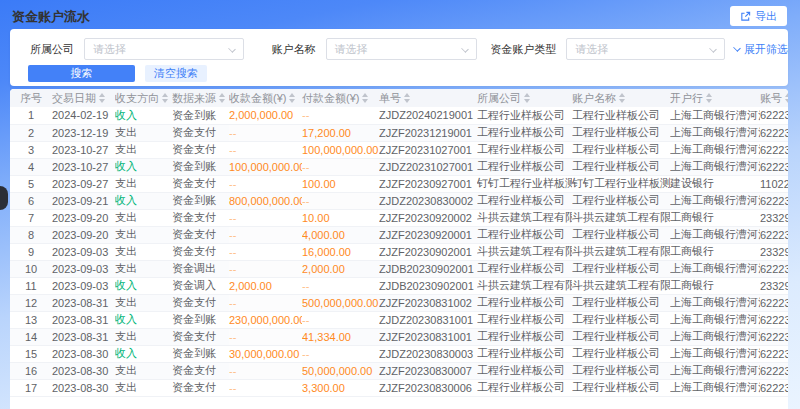 This screenshot has width=800, height=409. What do you see at coordinates (428, 98) in the screenshot?
I see `column-header-order_no: 单号` at bounding box center [428, 98].